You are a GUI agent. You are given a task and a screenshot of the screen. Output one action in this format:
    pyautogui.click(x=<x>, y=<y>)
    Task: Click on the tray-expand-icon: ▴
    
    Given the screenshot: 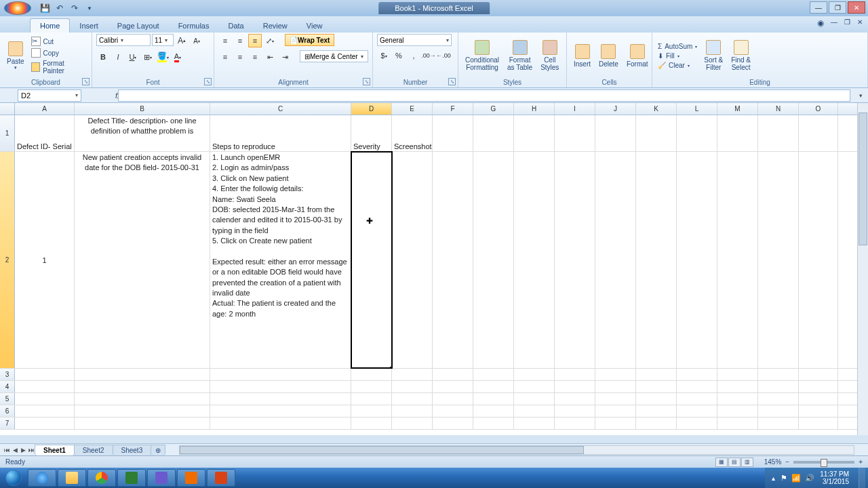 What is the action you would take?
    pyautogui.click(x=773, y=479)
    